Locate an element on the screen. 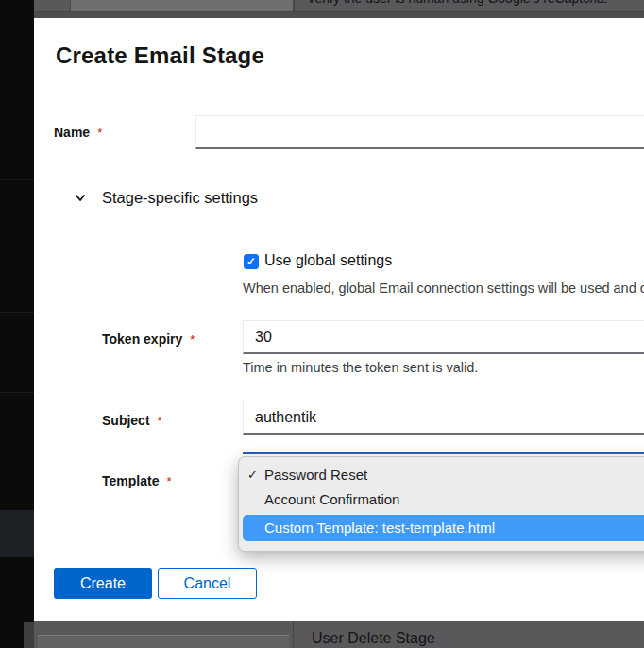 The image size is (644, 648). template-dropdown-menu: ✓Password Reset Account Confirmation Cus… is located at coordinates (441, 504).